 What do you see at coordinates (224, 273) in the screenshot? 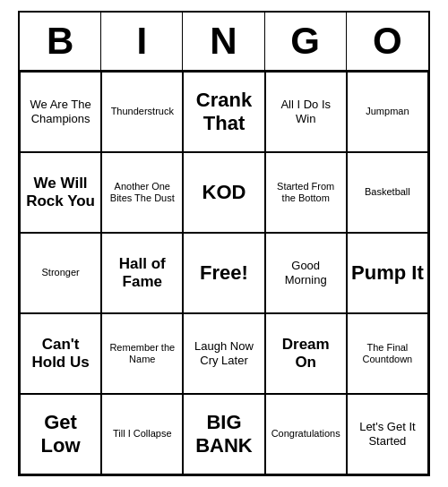
I see `bingo-cell-12: Free!` at bounding box center [224, 273].